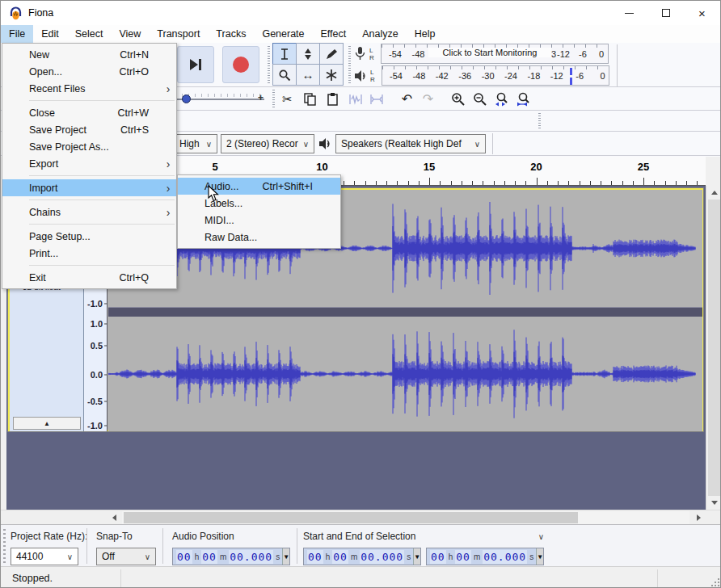 The width and height of the screenshot is (721, 588). What do you see at coordinates (698, 518) in the screenshot?
I see `scroll-right-button` at bounding box center [698, 518].